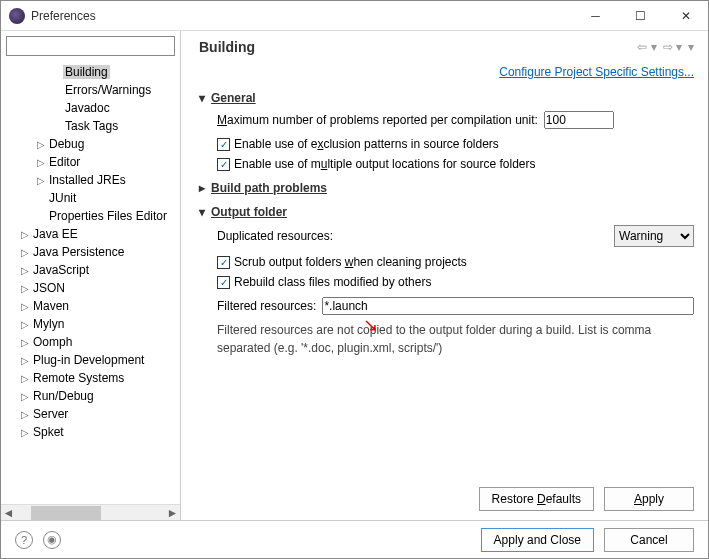 The height and width of the screenshot is (559, 709). I want to click on tree-item-label: Oomph, so click(52, 342).